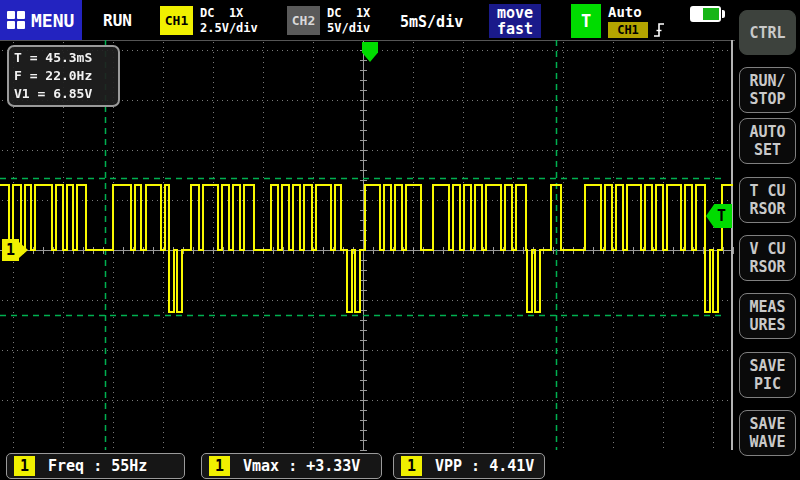  Describe the element at coordinates (767, 249) in the screenshot. I see `btn-label: V CU` at that location.